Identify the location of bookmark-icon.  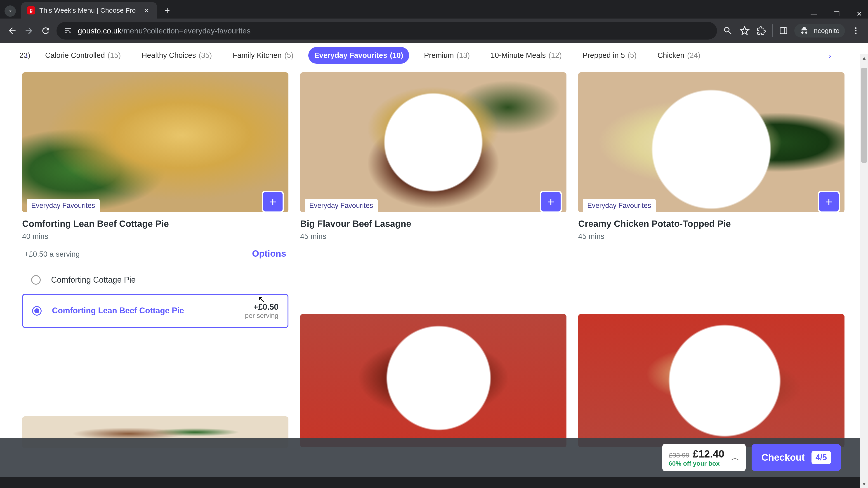
(745, 31).